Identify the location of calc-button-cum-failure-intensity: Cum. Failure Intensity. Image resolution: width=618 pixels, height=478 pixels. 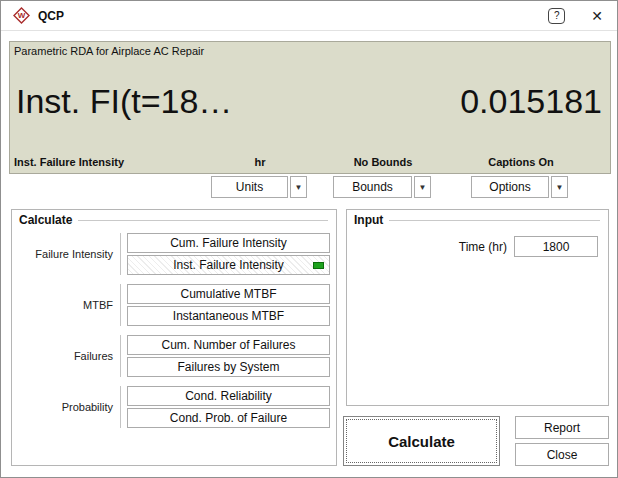
(228, 243).